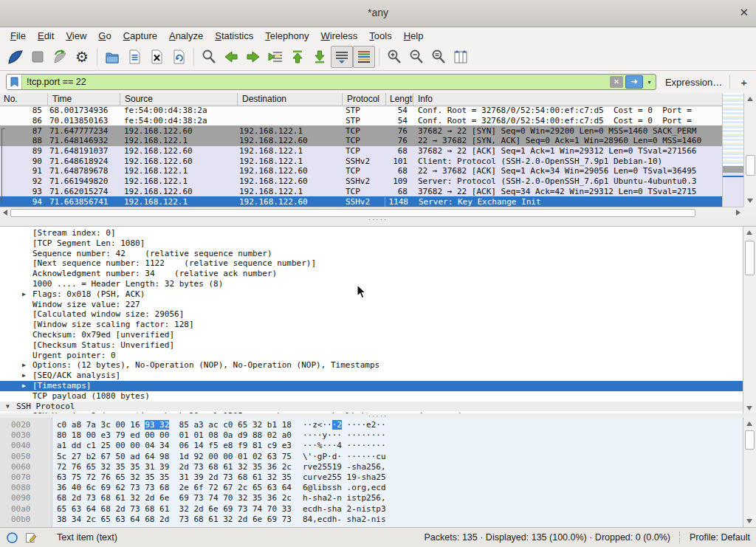 The height and width of the screenshot is (547, 756). I want to click on menu-go: Go, so click(105, 35).